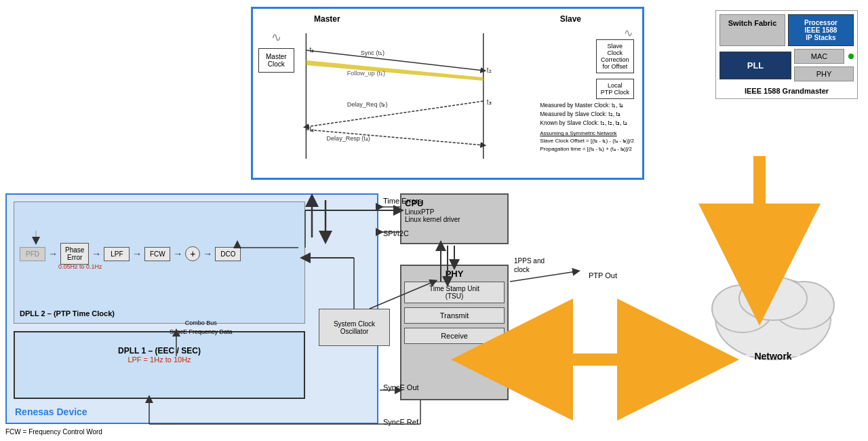  Describe the element at coordinates (490, 71) in the screenshot. I see `svg-text: t₂` at that location.